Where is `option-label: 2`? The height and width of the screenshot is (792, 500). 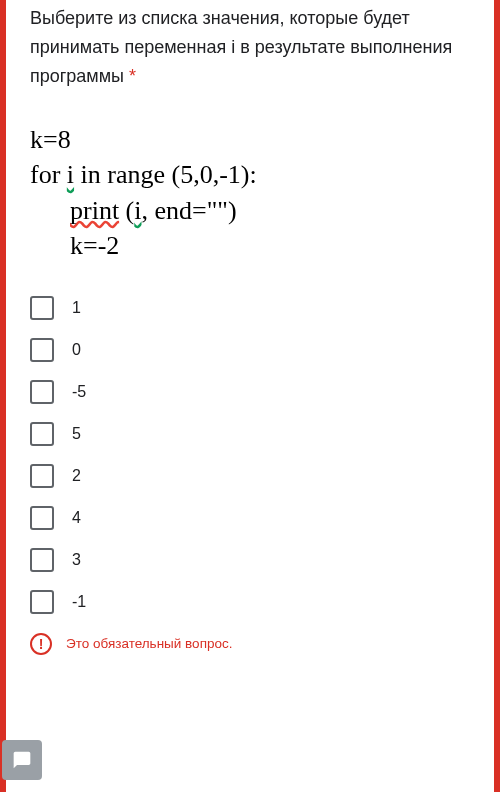 option-label: 2 is located at coordinates (76, 476).